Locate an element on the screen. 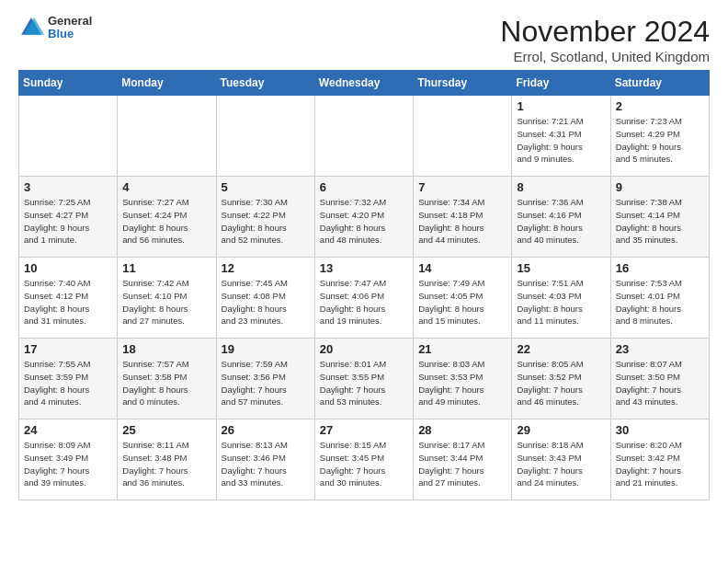 Image resolution: width=728 pixels, height=563 pixels. day-info: Sunrise: 8:01 AMSunset: 3:55 PMDaylight:… is located at coordinates (364, 383).